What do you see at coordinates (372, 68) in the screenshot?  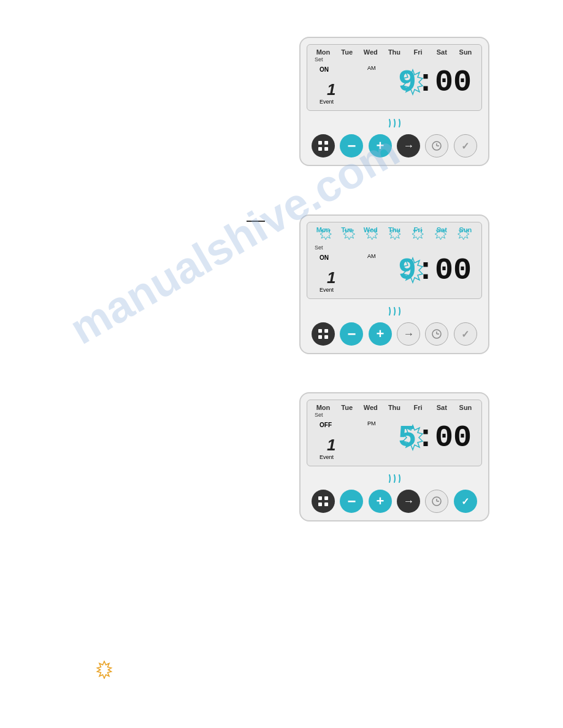 I see `device-1-am-pm: AM` at bounding box center [372, 68].